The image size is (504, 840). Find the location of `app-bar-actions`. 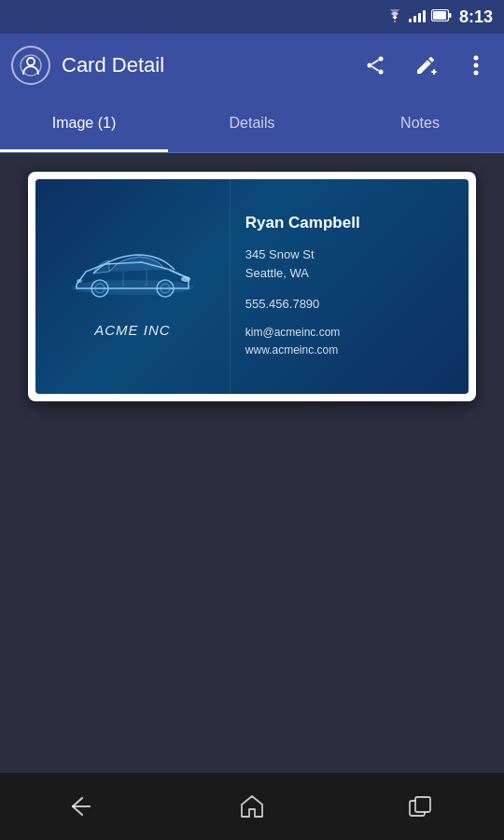

app-bar-actions is located at coordinates (426, 65).